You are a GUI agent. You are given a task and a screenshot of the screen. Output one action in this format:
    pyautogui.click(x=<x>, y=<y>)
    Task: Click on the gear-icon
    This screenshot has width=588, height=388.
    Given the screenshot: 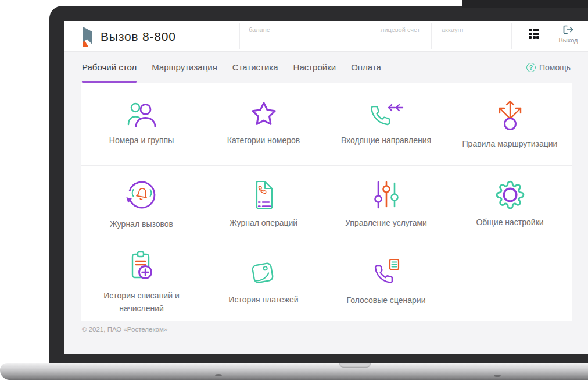 What is the action you would take?
    pyautogui.click(x=510, y=195)
    